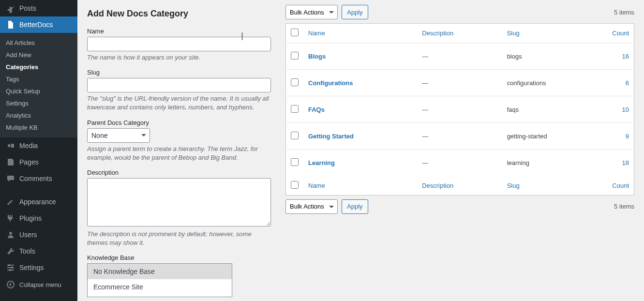  I want to click on sidebar-sub-multiple-kb: Multiple KB, so click(39, 128).